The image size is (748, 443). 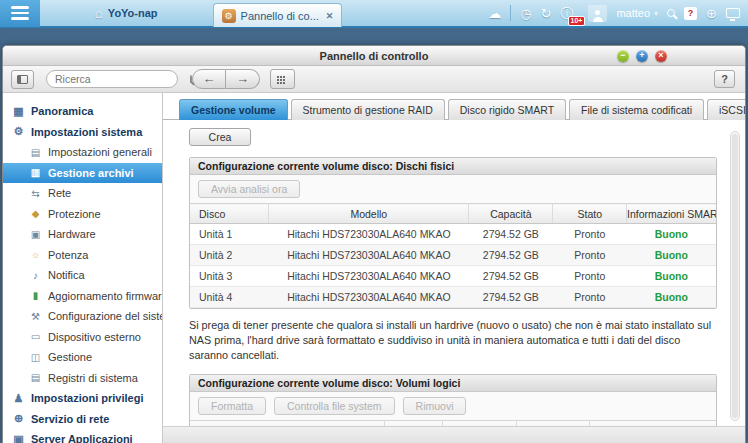 What do you see at coordinates (494, 14) in the screenshot?
I see `cloud-icon: ☁` at bounding box center [494, 14].